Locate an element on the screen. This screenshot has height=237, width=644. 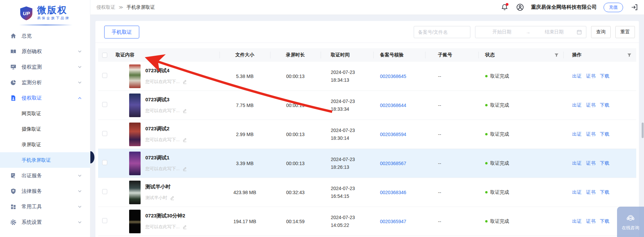
date-range-picker: 开始日期 → 结束日期 is located at coordinates (531, 32).